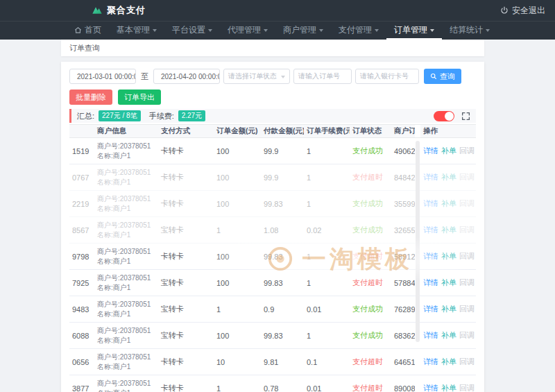  I want to click on order-export-button: 订单导出, so click(139, 97).